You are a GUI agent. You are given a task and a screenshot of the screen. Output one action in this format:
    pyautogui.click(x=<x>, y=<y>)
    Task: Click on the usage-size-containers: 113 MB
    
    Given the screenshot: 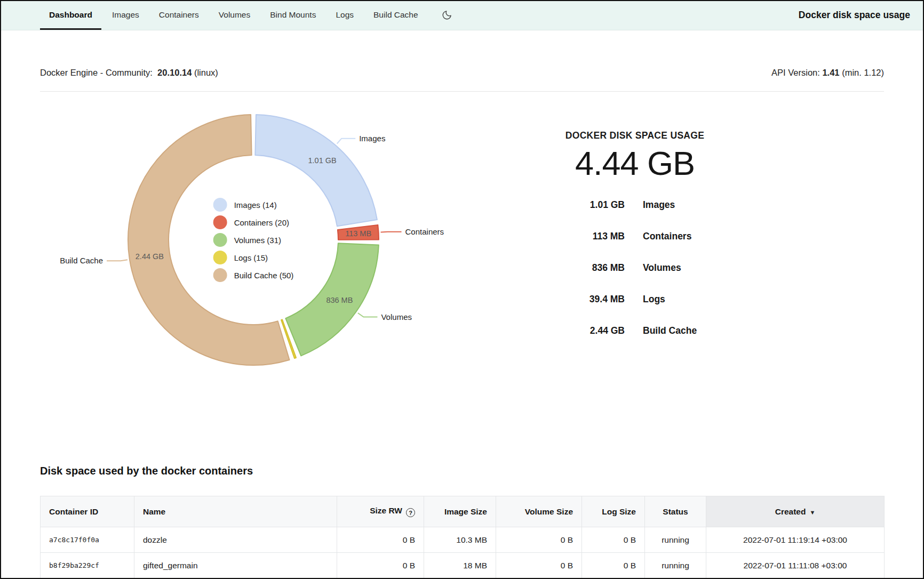 What is the action you would take?
    pyautogui.click(x=585, y=237)
    